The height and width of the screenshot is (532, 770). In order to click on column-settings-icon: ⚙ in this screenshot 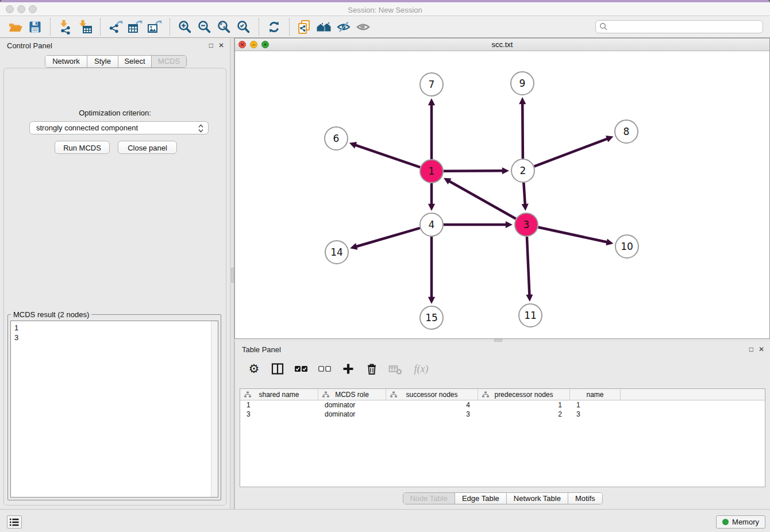, I will do `click(254, 369)`.